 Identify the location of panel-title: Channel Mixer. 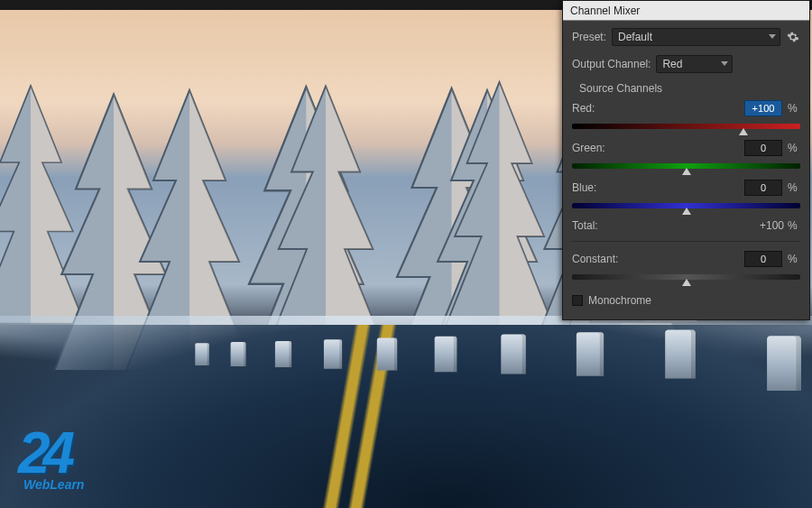
(686, 11).